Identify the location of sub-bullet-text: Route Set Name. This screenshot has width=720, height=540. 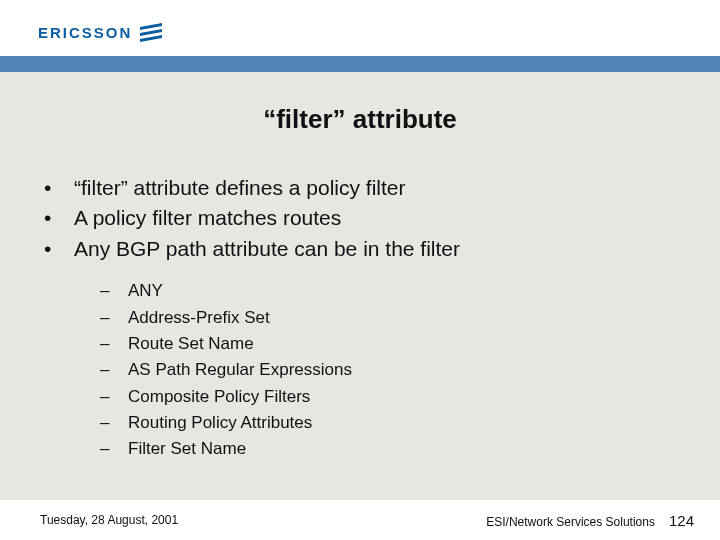
(191, 344).